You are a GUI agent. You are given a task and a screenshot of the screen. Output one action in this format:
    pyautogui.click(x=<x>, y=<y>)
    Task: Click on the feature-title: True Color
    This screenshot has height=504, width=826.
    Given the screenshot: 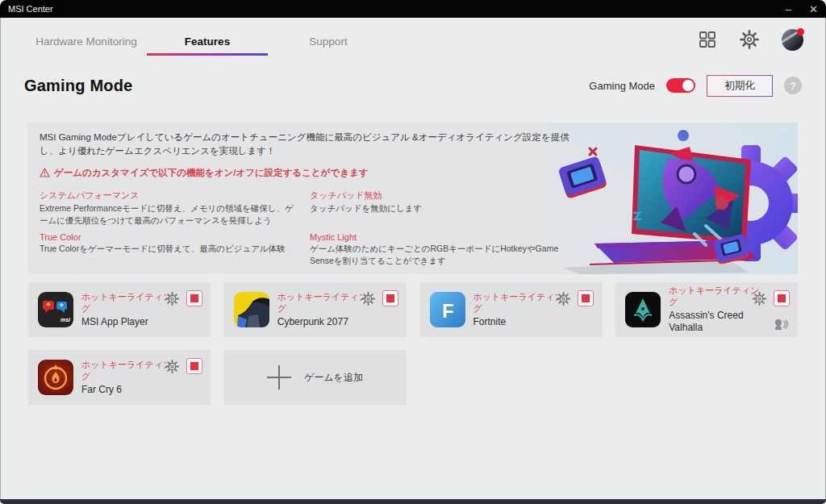 What is the action you would take?
    pyautogui.click(x=168, y=237)
    